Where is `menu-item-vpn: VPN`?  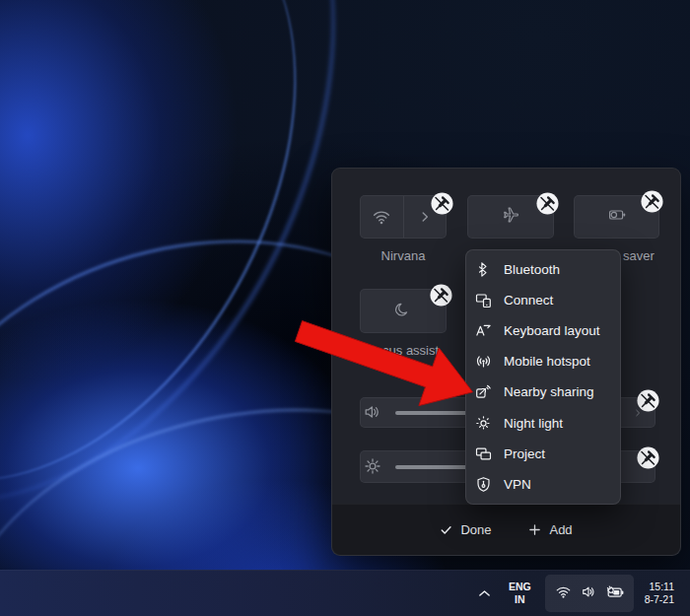 menu-item-vpn: VPN is located at coordinates (543, 485).